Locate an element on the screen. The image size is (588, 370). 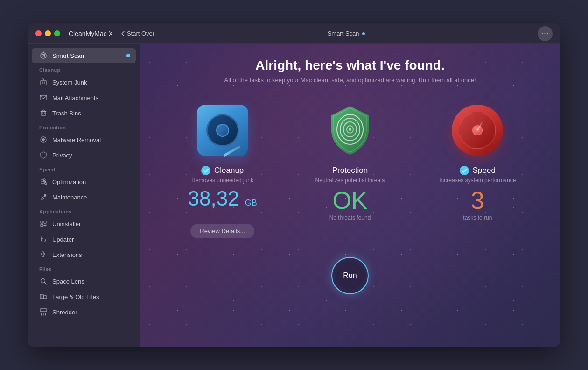
speed-sublabel: tasks to run is located at coordinates (477, 218).